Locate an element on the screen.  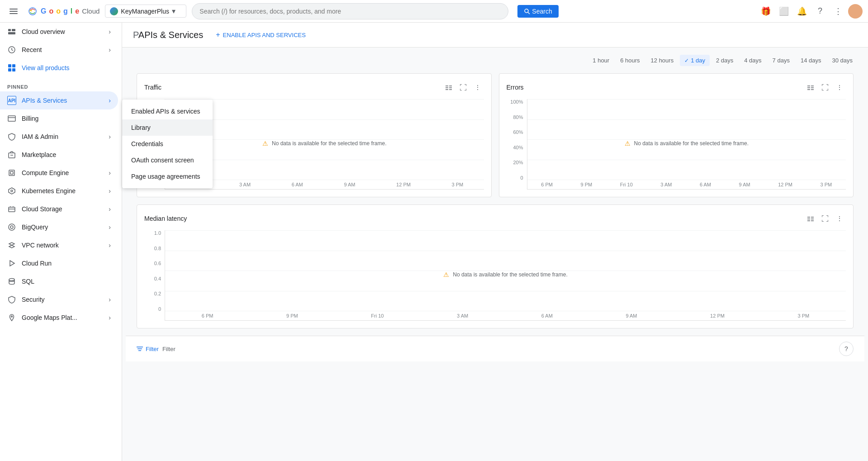
errors-legend-btn is located at coordinates (811, 87).